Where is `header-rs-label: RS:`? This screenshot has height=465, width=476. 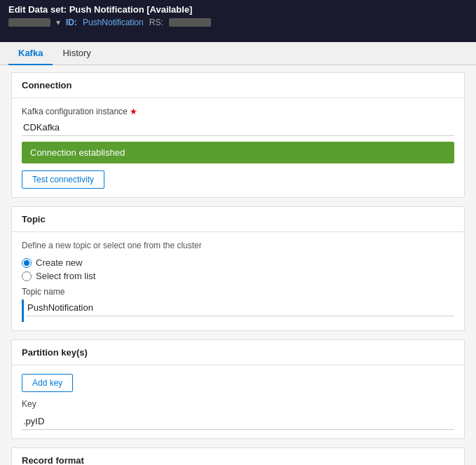
header-rs-label: RS: is located at coordinates (156, 22).